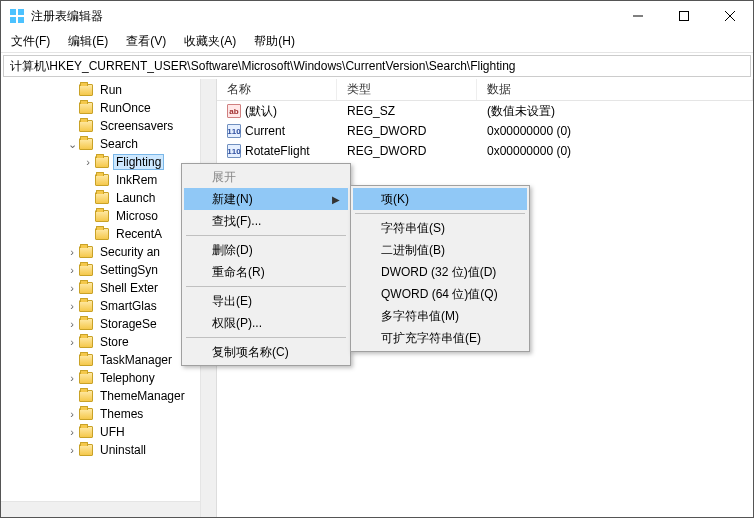 The image size is (754, 518). What do you see at coordinates (112, 432) in the screenshot?
I see `tree-label: UFH` at bounding box center [112, 432].